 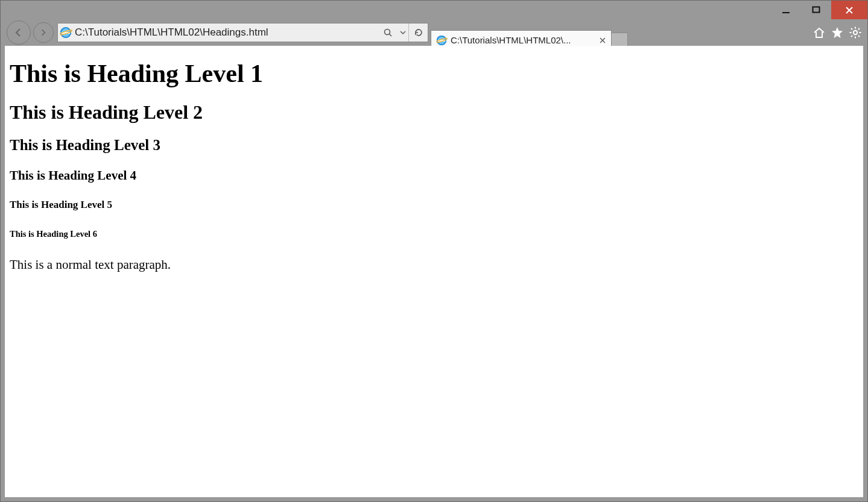 I want to click on window-maximize-button, so click(x=816, y=10).